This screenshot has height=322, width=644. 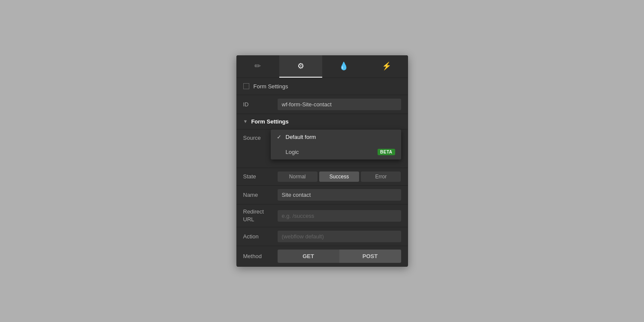 I want to click on form-settings-section-header: ▼ Form Settings, so click(x=322, y=122).